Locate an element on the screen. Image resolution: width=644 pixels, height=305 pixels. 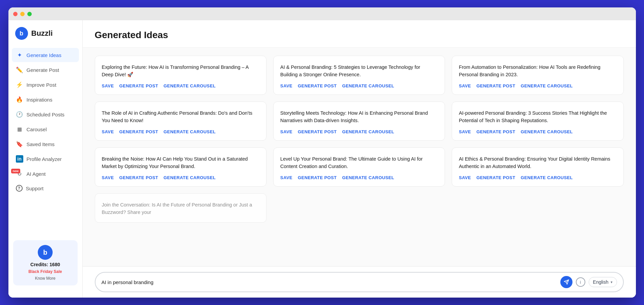
sidebar-item-inspirations: 🔥 Inspirations is located at coordinates (45, 100).